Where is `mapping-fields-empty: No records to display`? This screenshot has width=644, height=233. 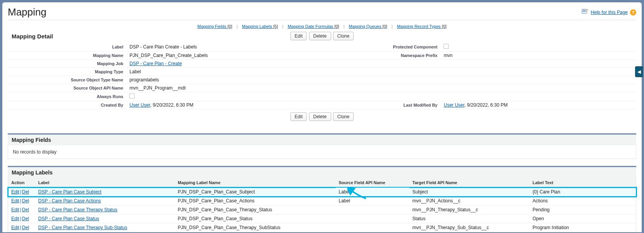
mapping-fields-empty: No records to display is located at coordinates (322, 152).